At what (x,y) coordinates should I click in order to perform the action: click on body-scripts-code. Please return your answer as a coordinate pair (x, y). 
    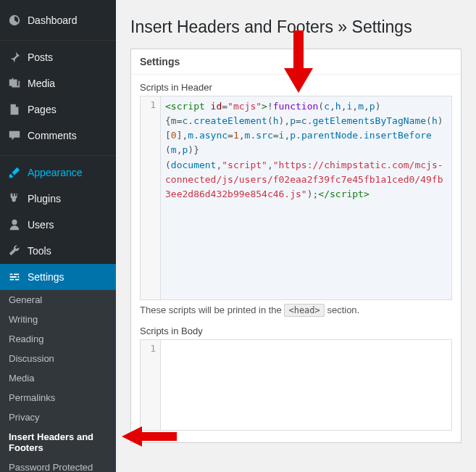
    Looking at the image, I should click on (306, 385).